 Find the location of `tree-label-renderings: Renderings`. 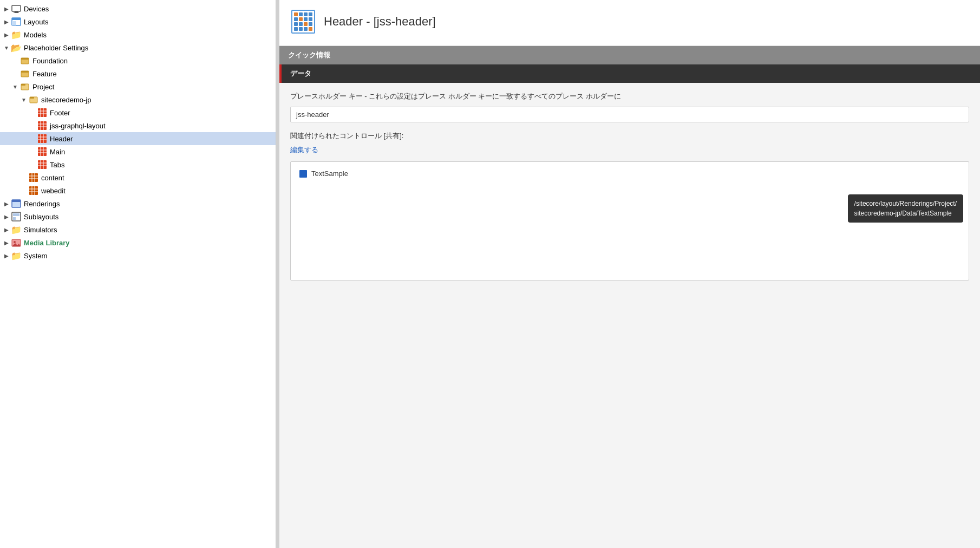

tree-label-renderings: Renderings is located at coordinates (42, 204).